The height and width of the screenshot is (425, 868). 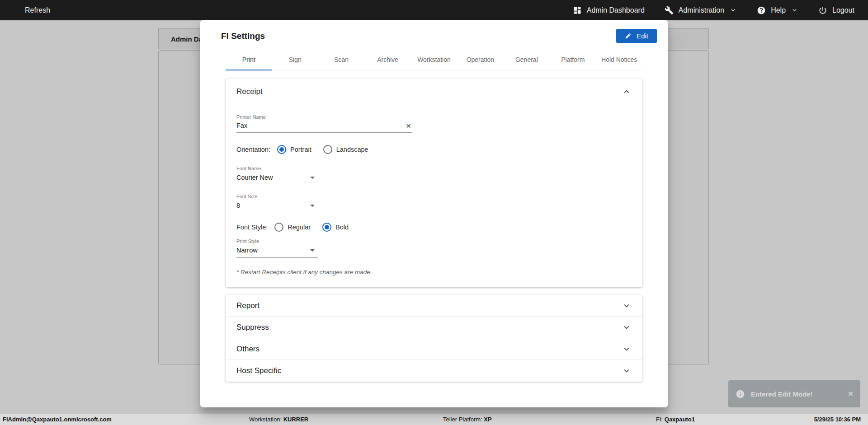 I want to click on print-style-select: Narrow, so click(x=277, y=252).